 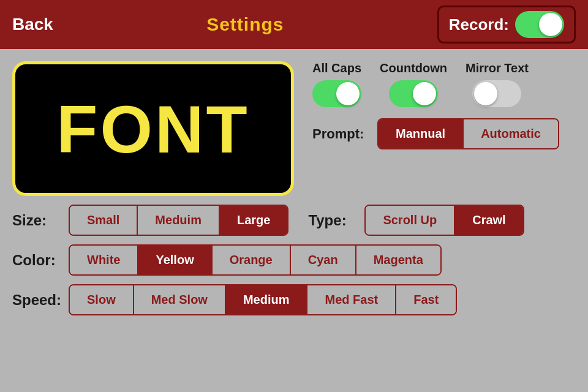 I want to click on countdown-knob, so click(x=424, y=94).